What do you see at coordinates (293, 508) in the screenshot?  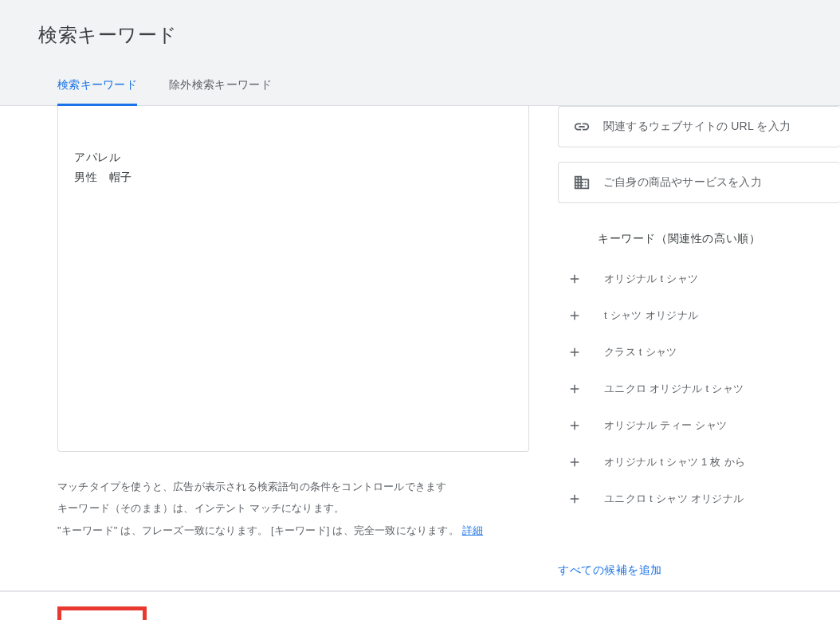 I see `help-text: マッチタイプを使うと、広告が表示される検索語句の条件をコントロールできます キー…` at bounding box center [293, 508].